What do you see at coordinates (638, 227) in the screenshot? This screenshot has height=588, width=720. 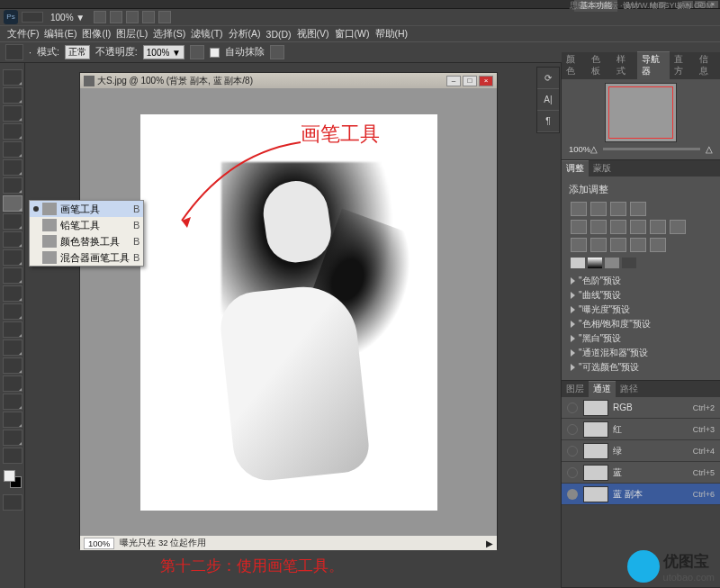 I see `adj-bw-icon` at bounding box center [638, 227].